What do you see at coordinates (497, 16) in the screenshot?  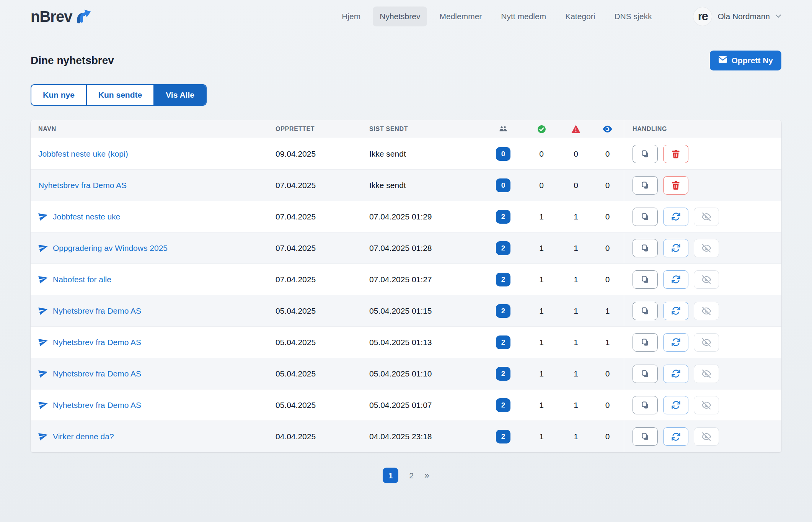 I see `main-nav: HjemNyhetsbrevMedlemmerNytt medlemKatego…` at bounding box center [497, 16].